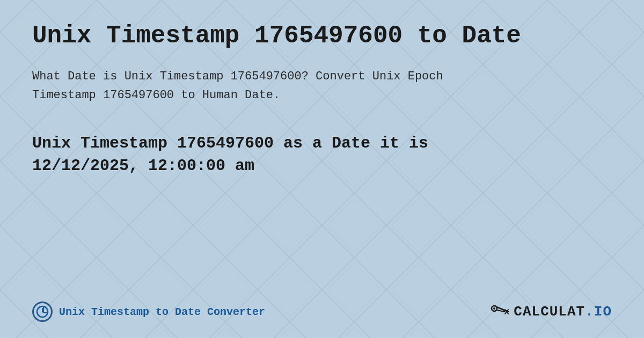  I want to click on logo: CALCULAT.IO, so click(551, 312).